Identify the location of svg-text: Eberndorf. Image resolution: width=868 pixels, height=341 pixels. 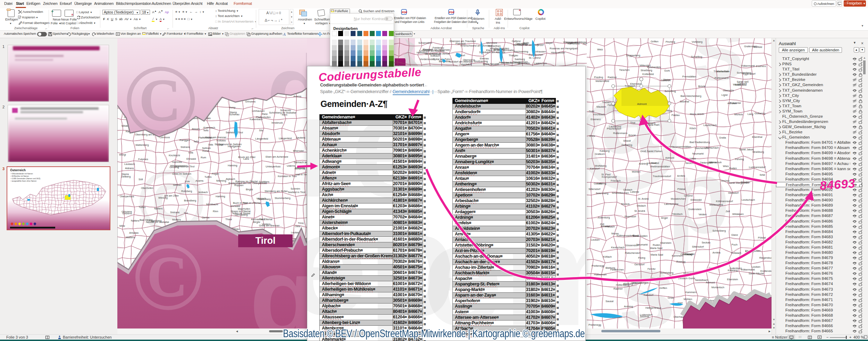
(631, 217).